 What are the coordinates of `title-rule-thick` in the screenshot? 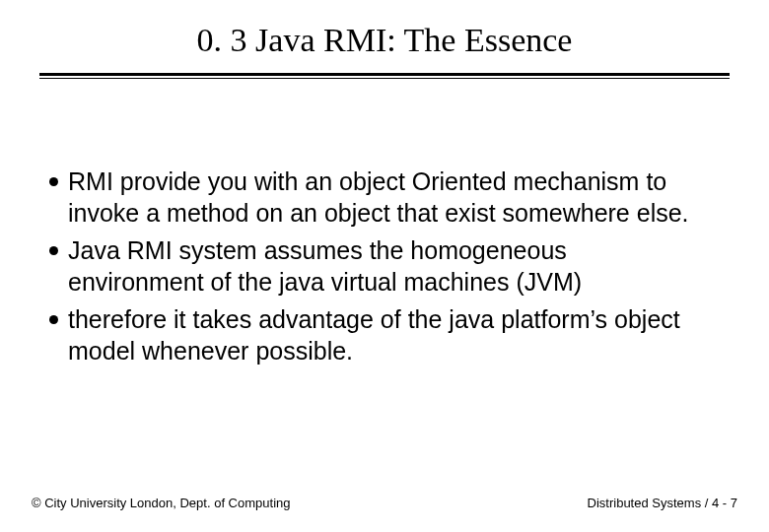 It's located at (384, 75).